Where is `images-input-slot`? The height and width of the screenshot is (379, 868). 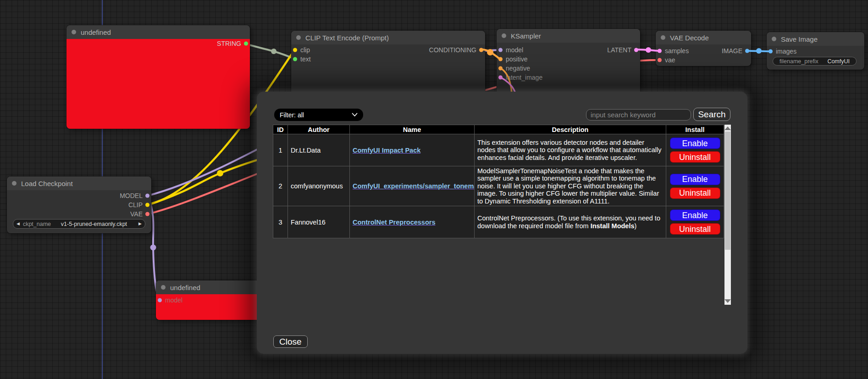
images-input-slot is located at coordinates (770, 51).